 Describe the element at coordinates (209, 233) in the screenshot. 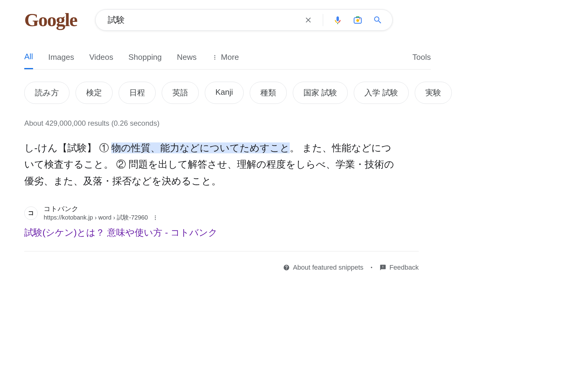

I see `result-title-link: 試験(シケン)とは？ 意味や使い方 - コトバンク` at that location.